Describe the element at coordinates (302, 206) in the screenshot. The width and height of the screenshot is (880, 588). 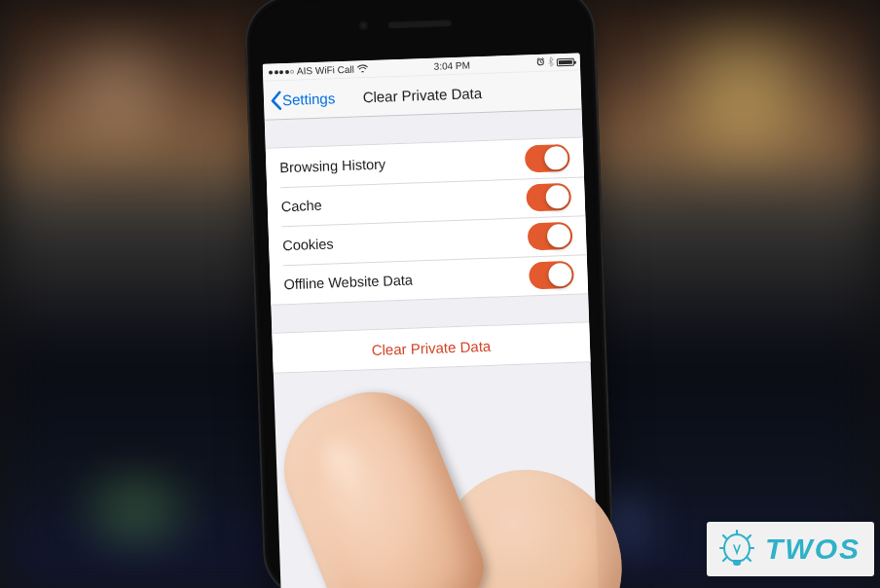
I see `option-label: Cache` at that location.